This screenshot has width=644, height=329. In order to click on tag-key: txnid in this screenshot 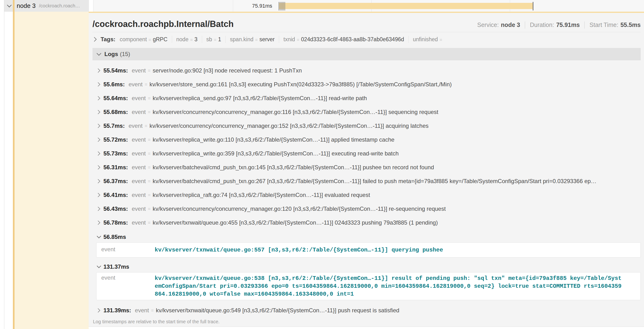, I will do `click(289, 40)`.